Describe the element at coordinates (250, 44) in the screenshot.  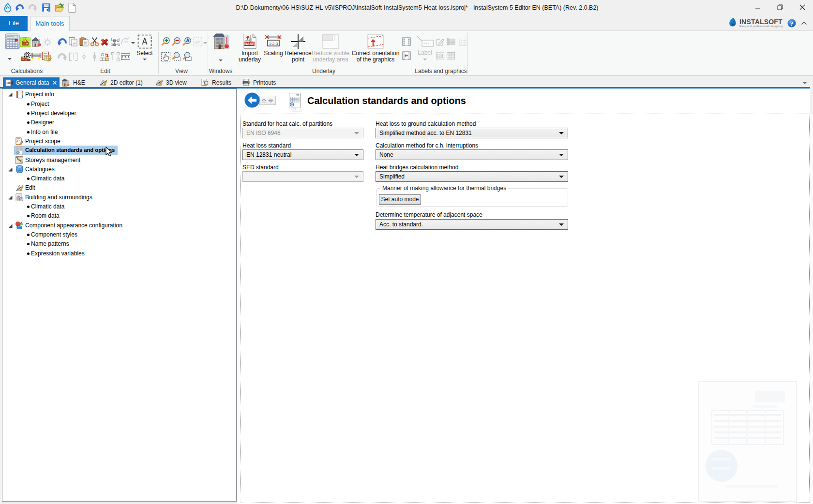
I see `svg-text: BASE` at that location.